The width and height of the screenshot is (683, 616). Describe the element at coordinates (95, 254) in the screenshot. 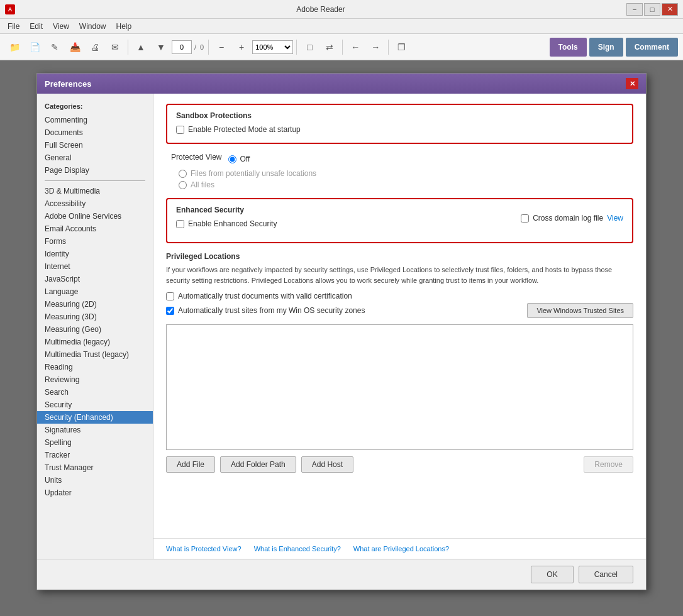

I see `sidebar-item-identity: Identity` at that location.